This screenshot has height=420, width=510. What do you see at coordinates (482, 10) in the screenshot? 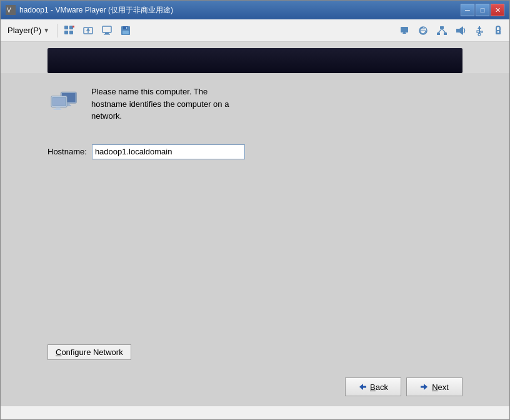
I see `title-bar-buttons: ─ □ ✕` at bounding box center [482, 10].